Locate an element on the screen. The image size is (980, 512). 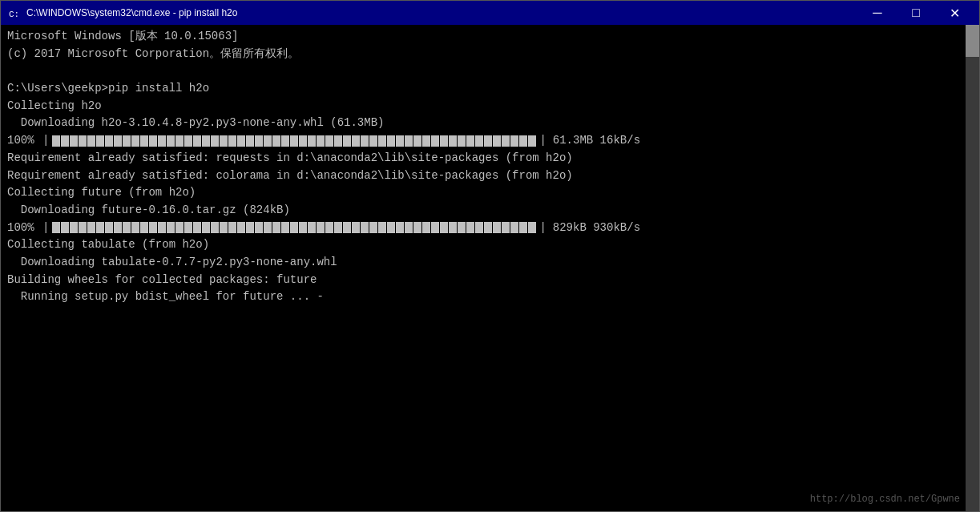
progress-future-bar-end: | is located at coordinates (542, 228).